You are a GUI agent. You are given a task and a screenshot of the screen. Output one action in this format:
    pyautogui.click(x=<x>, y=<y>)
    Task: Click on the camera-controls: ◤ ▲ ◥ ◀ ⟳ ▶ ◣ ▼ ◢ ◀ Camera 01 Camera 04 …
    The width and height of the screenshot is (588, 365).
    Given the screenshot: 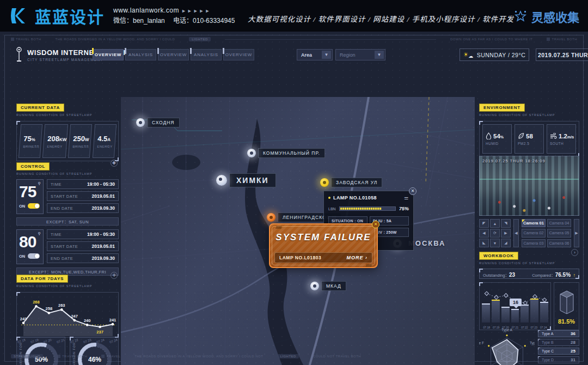 What is the action you would take?
    pyautogui.click(x=529, y=233)
    